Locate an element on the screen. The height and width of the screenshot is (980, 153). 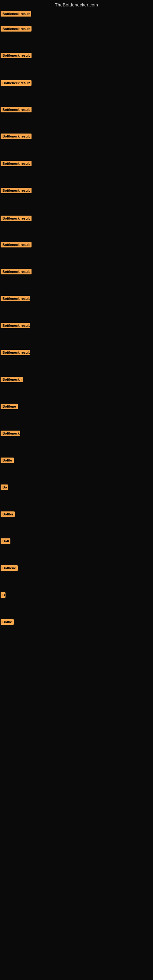
bottleneck-row: Bottleneck r is located at coordinates (11, 380).